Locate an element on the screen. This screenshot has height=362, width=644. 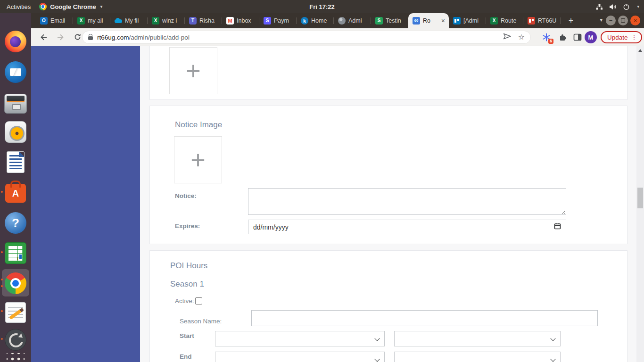
tab-testing: STestin is located at coordinates (389, 21).